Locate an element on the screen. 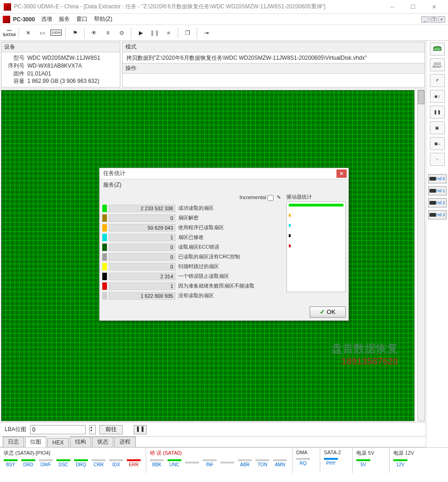 The image size is (448, 482). side-chip1-icon: ▣ is located at coordinates (437, 128).